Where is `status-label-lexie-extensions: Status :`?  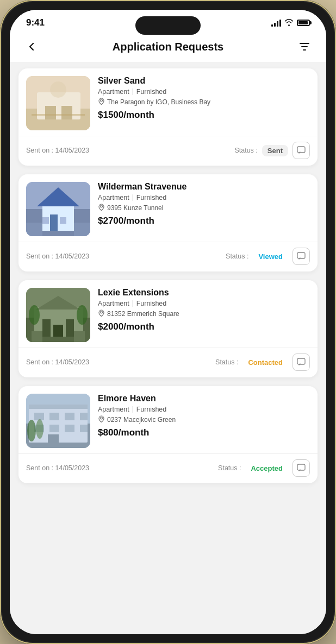 status-label-lexie-extensions: Status : is located at coordinates (227, 362).